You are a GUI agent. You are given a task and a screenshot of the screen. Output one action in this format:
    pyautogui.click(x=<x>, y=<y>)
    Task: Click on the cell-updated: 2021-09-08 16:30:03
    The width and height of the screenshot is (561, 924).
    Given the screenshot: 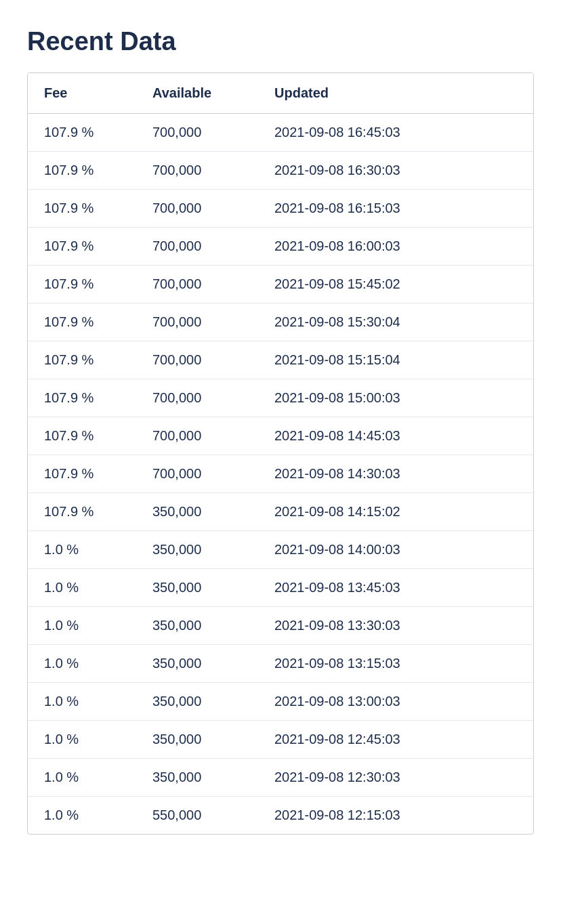 What is the action you would take?
    pyautogui.click(x=396, y=171)
    